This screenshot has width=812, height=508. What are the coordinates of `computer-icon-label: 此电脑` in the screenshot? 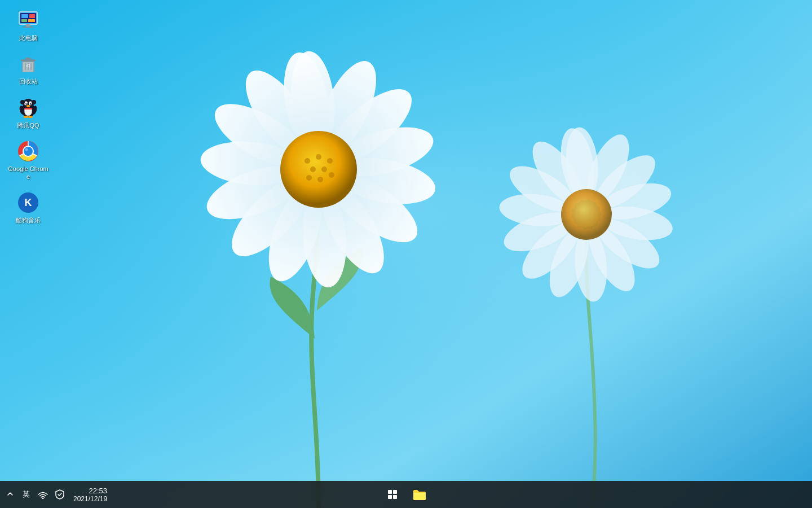 It's located at (28, 38).